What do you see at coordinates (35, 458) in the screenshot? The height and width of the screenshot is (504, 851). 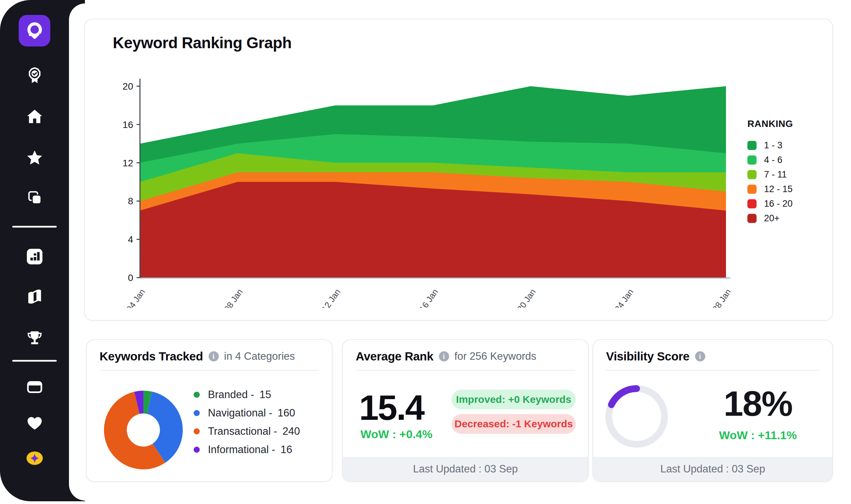 I see `sidebar-item-credits` at bounding box center [35, 458].